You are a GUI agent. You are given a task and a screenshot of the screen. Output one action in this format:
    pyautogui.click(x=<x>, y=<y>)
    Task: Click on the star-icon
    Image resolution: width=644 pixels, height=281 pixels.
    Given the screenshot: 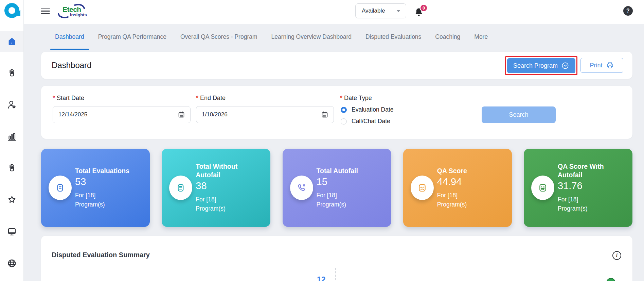 What is the action you would take?
    pyautogui.click(x=12, y=200)
    